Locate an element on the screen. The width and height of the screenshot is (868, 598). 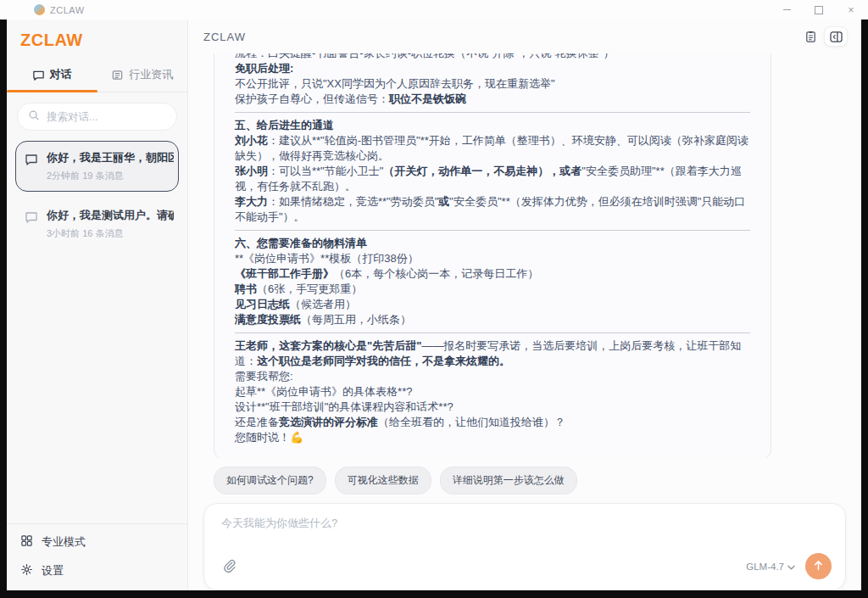
main-header-title: ZCLAW is located at coordinates (225, 37).